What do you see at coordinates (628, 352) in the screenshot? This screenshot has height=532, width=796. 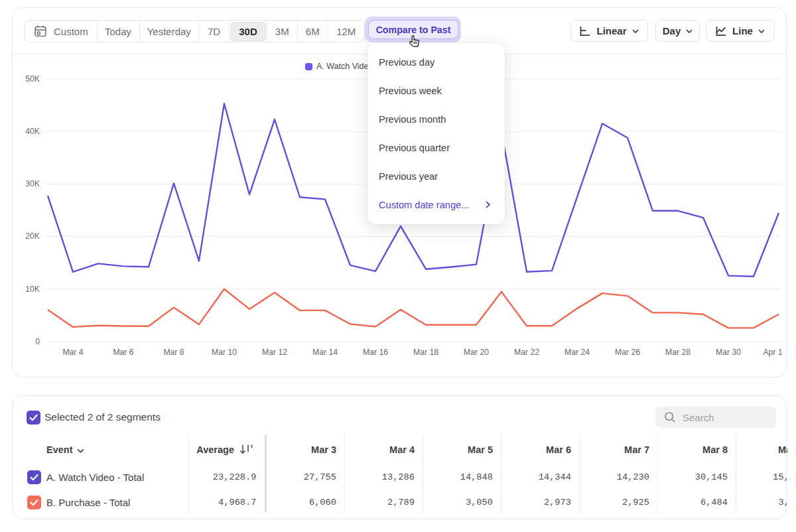 I see `svg-text: Mar 26` at bounding box center [628, 352].